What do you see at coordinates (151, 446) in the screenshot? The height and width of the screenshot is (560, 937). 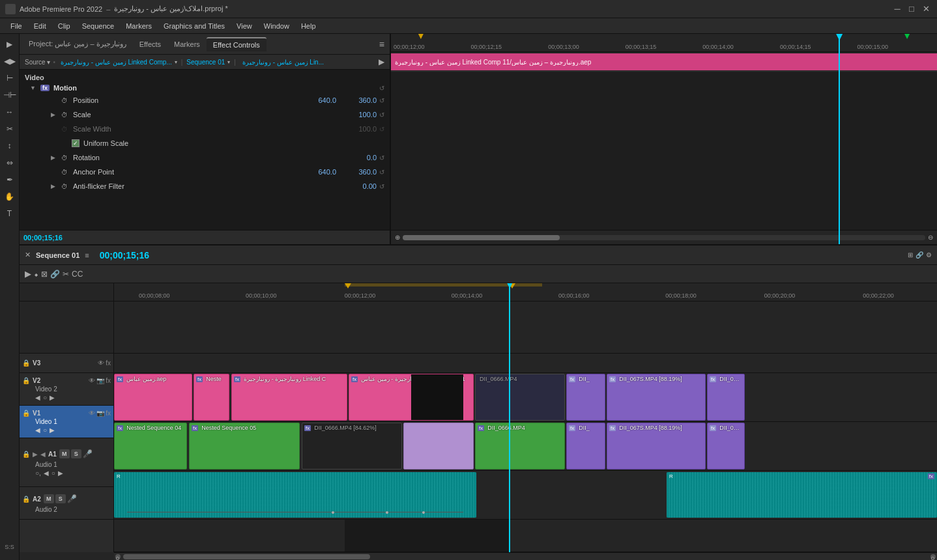 I see `v1-clip-1: fx Nested Sequence 04` at bounding box center [151, 446].